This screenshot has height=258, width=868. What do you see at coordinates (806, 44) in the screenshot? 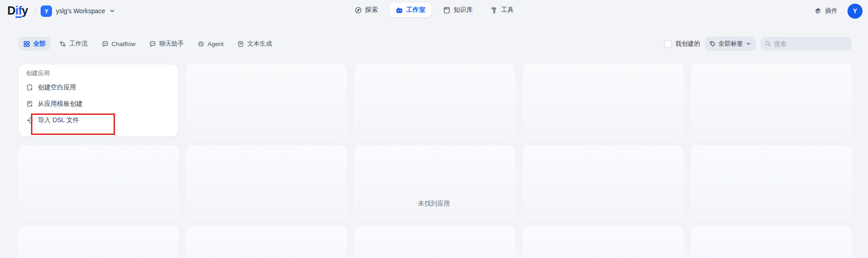
I see `search-box` at bounding box center [806, 44].